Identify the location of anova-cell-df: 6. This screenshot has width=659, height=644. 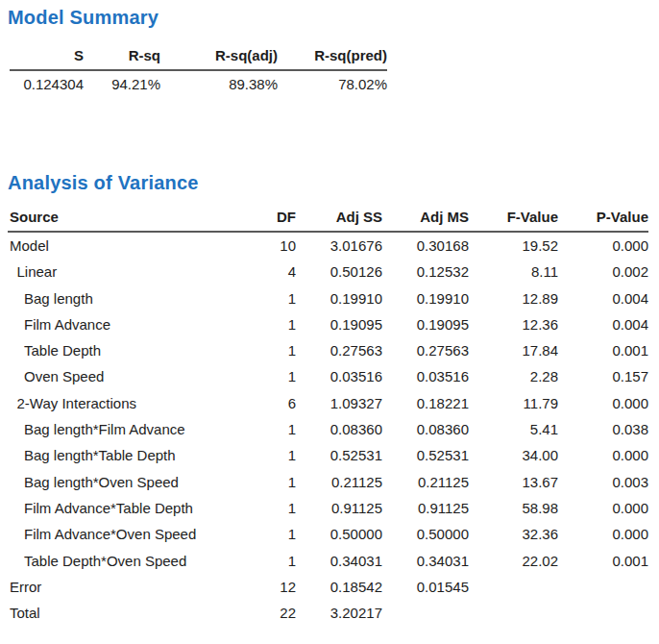
(276, 404).